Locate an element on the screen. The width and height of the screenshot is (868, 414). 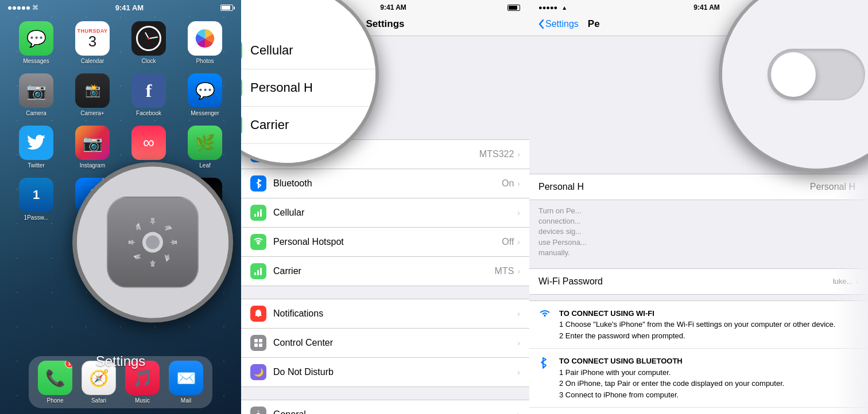
wifi-connect-icon is located at coordinates (545, 315).